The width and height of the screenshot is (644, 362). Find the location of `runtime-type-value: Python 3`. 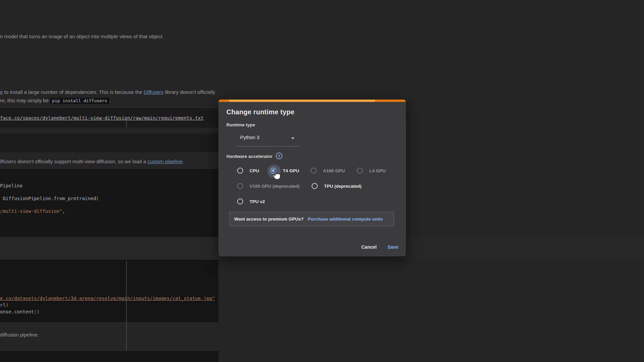

runtime-type-value: Python 3 is located at coordinates (250, 137).